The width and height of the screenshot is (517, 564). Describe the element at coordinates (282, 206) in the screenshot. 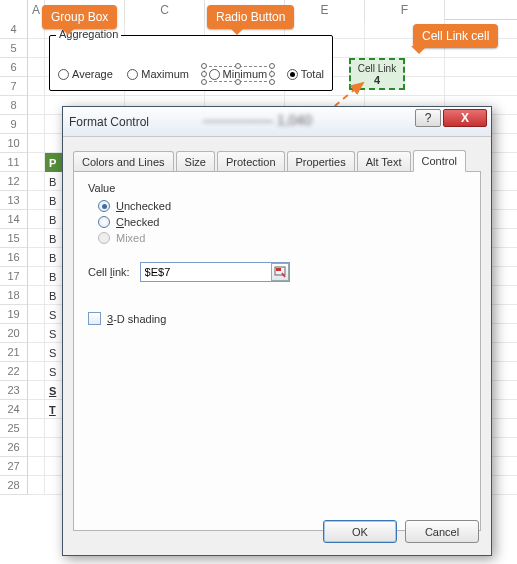

I see `opt-unchecked: Unchecked` at that location.